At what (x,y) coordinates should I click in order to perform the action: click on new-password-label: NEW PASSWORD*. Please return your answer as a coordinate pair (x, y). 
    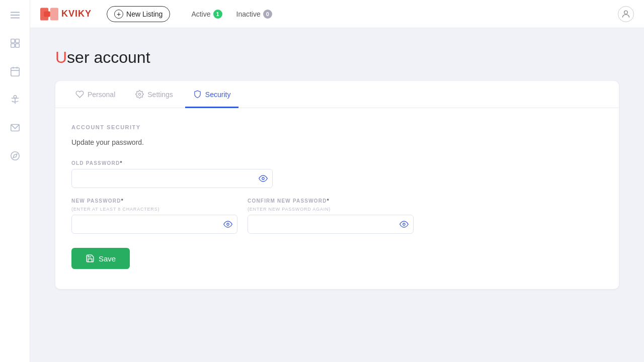
    Looking at the image, I should click on (154, 201).